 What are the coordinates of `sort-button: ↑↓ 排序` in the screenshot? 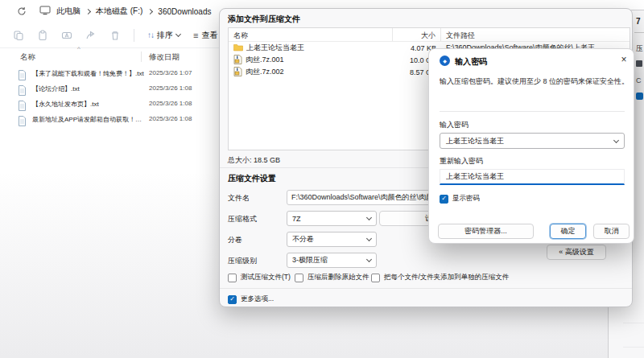 It's located at (164, 35).